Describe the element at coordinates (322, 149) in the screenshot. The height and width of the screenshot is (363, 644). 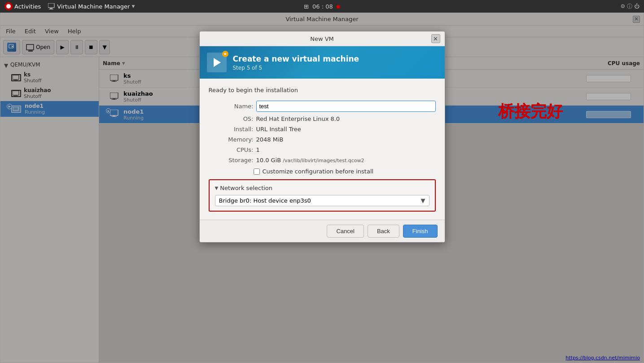
I see `modal-body: Ready to begin the installation Name: OS…` at that location.